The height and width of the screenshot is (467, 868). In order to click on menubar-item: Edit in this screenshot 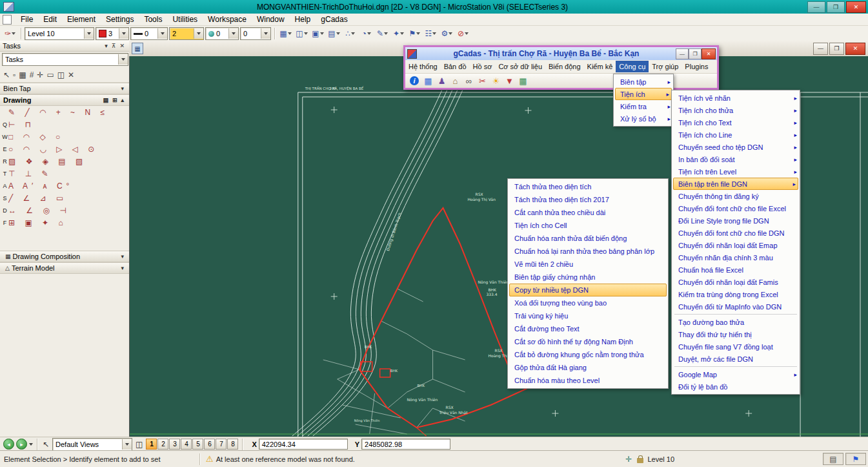, I will do `click(50, 19)`.